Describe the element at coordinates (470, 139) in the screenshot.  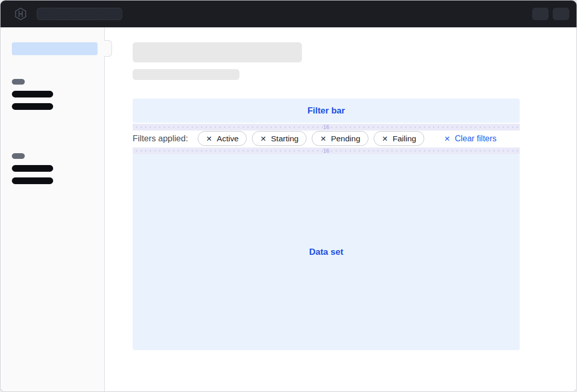
I see `clear-filters-button: ✕ Clear filters` at that location.